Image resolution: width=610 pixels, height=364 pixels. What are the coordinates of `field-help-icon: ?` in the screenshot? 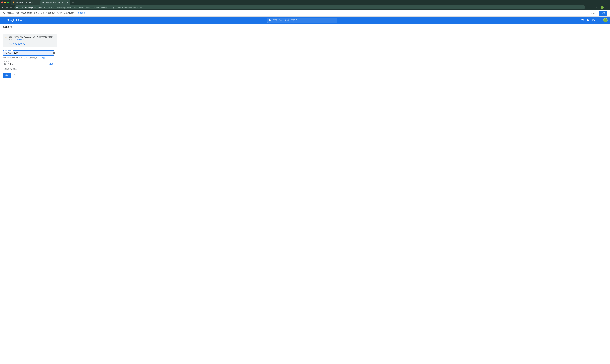 It's located at (54, 53).